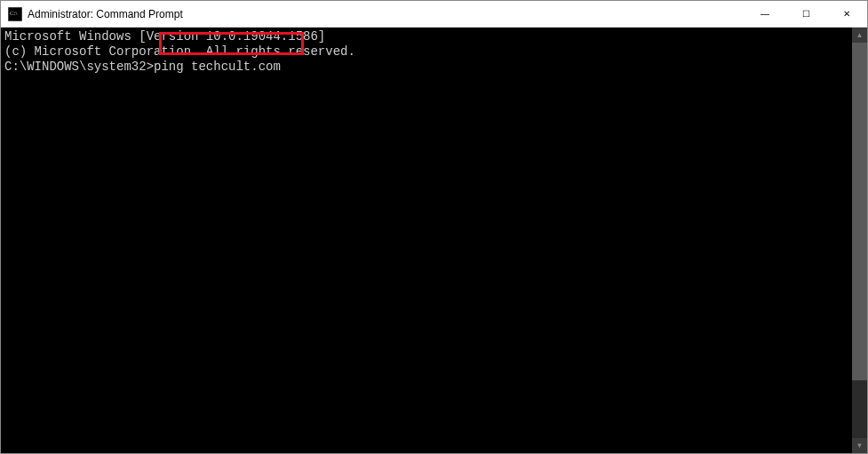  What do you see at coordinates (426, 68) in the screenshot?
I see `console-prompt-line: C:\WINDOWS\system32>ping techcult.com` at bounding box center [426, 68].